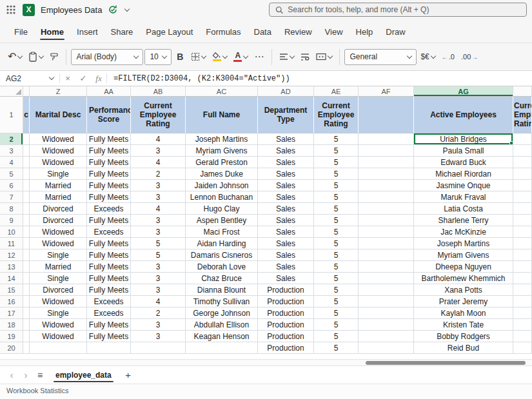 Image resolution: width=532 pixels, height=399 pixels. What do you see at coordinates (222, 267) in the screenshot?
I see `cell-ac13: Deborah Love` at bounding box center [222, 267].